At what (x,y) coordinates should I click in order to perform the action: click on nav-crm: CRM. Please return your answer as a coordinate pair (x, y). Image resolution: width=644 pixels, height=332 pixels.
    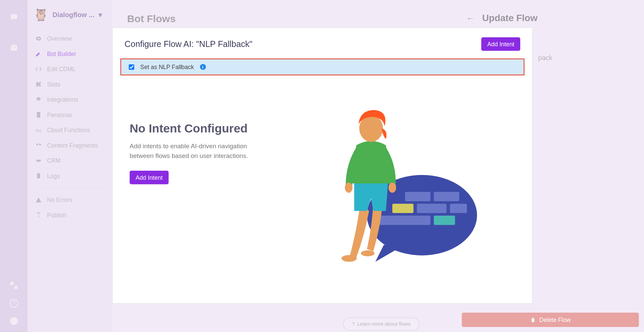
    Looking at the image, I should click on (70, 160).